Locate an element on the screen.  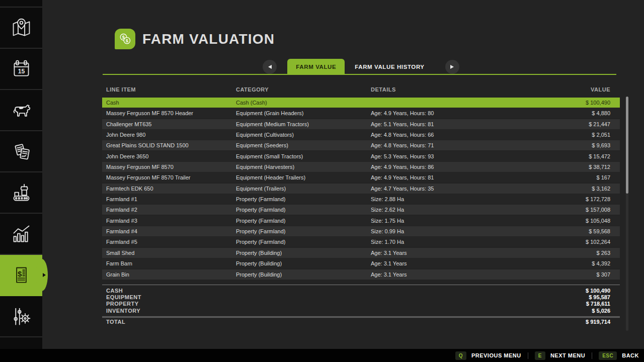
table-header: LINE ITEM CATEGORY DETAILS VALUE is located at coordinates (361, 89).